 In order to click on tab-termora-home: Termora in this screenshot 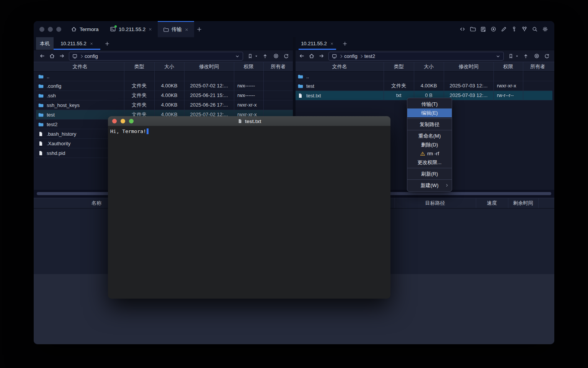, I will do `click(85, 29)`.